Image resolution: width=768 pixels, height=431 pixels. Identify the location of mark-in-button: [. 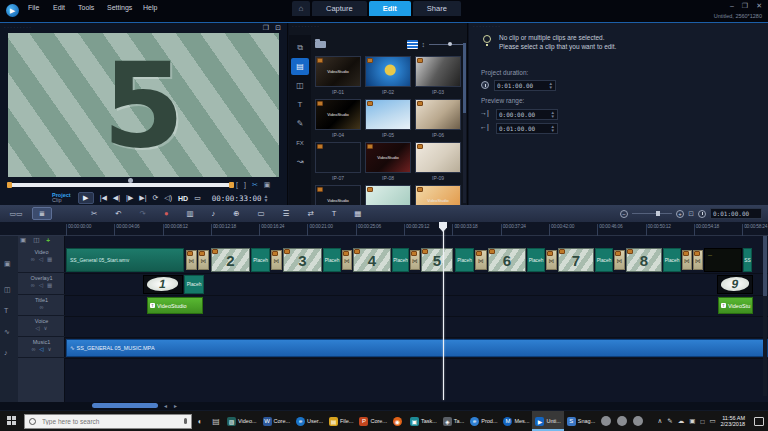
(237, 185).